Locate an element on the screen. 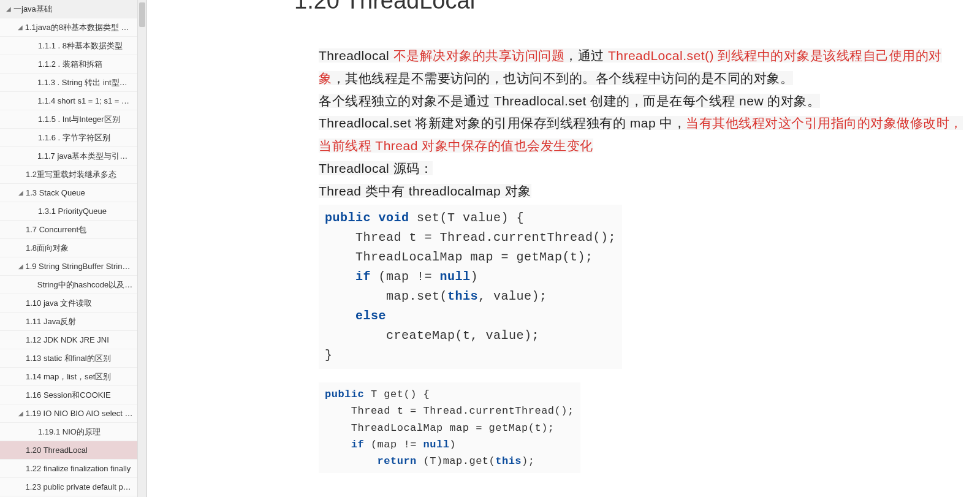 The image size is (980, 497). tree-item: 1.22 finalize finalization finally is located at coordinates (72, 469).